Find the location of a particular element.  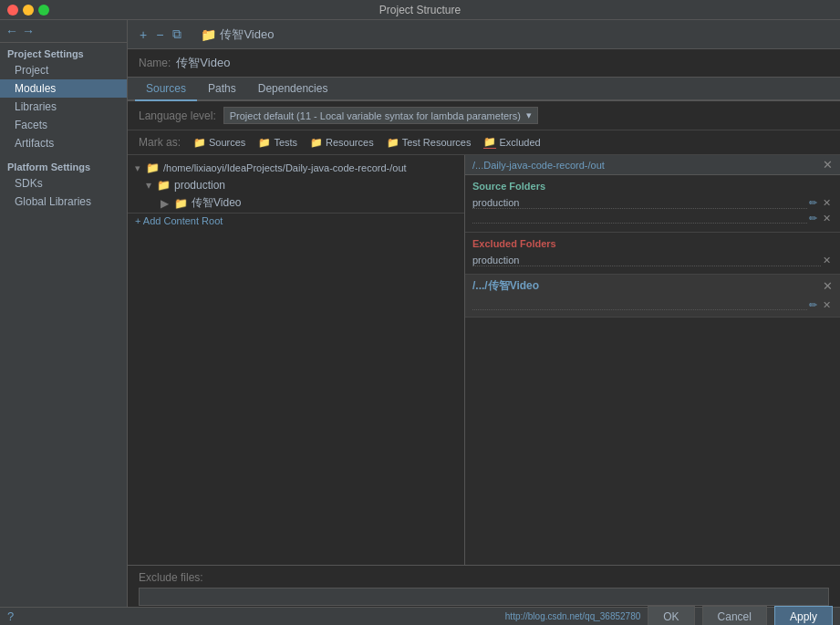

edit-source-folder-icon: ✏ is located at coordinates (814, 203).